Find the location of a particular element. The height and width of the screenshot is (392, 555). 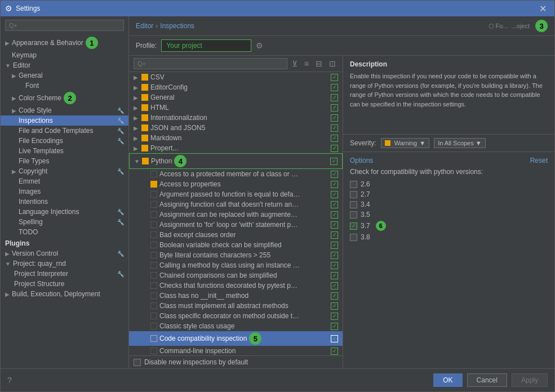

sidebar-item-intentions: Intentions is located at coordinates (64, 202).